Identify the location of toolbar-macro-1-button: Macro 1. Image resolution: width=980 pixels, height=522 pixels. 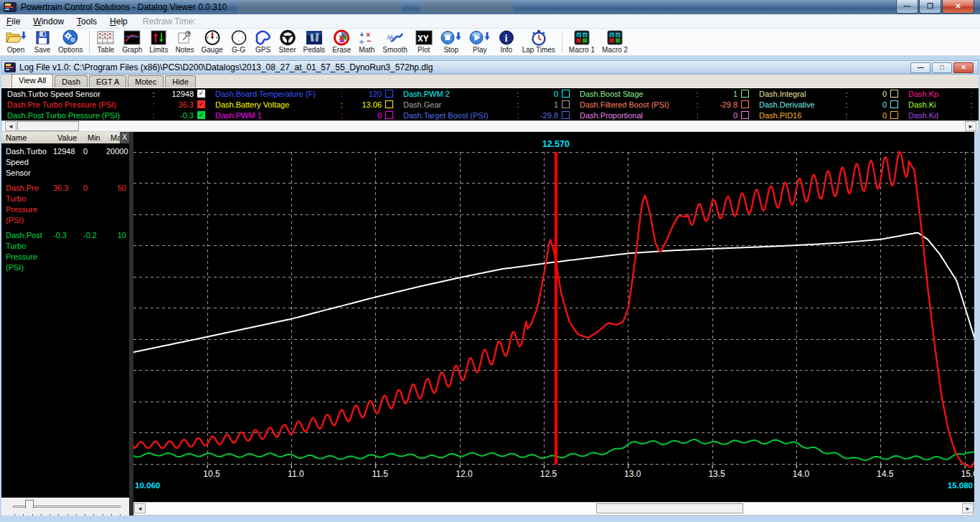
(582, 42).